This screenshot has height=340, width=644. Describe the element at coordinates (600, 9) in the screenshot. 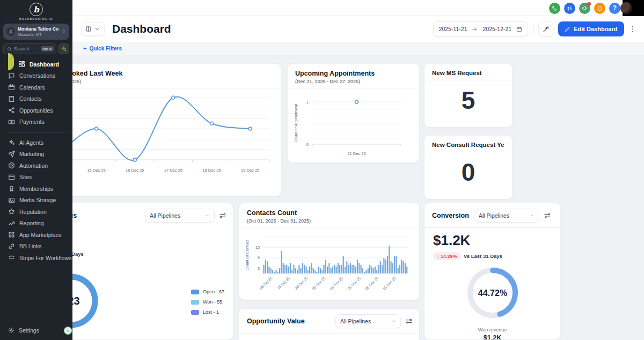

I see `bell-icon` at that location.